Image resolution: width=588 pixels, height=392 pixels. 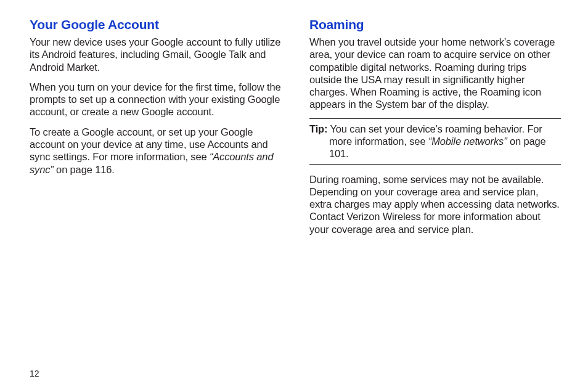 What do you see at coordinates (318, 129) in the screenshot?
I see `tip-label: Tip:` at bounding box center [318, 129].